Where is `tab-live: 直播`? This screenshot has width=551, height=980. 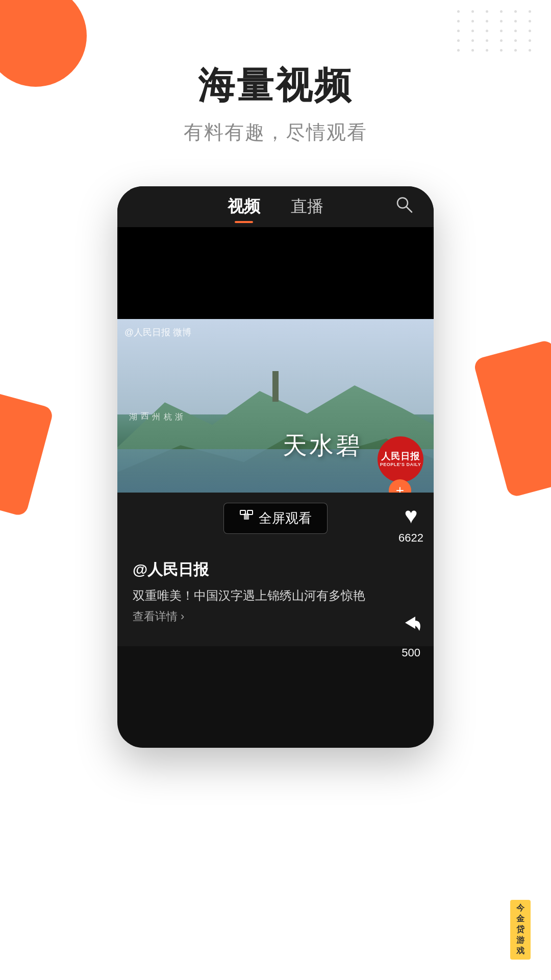 tab-live: 直播 is located at coordinates (307, 207).